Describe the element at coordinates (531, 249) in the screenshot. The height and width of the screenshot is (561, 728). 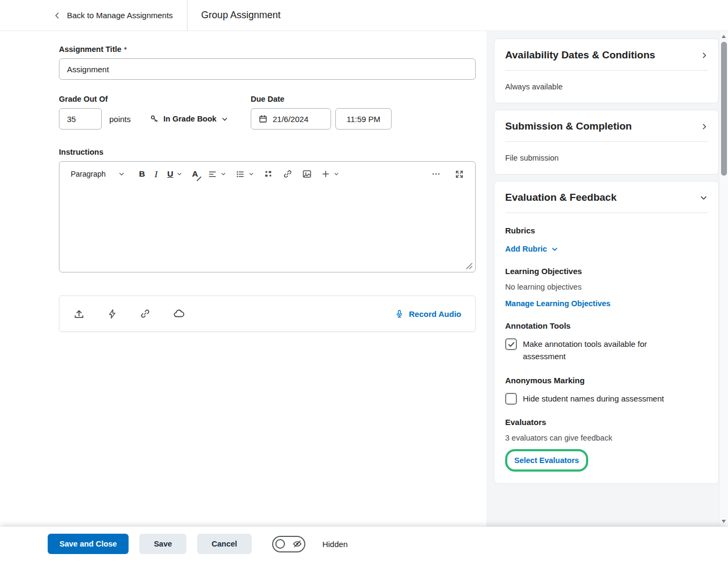
I see `add-rubric-dropdown: Add Rubric` at that location.